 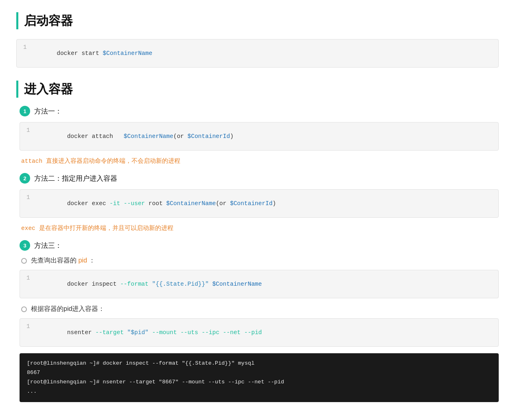 I want to click on terminal-line-3: [root@linshengqian ~]# nsenter --target …, so click(x=259, y=383).